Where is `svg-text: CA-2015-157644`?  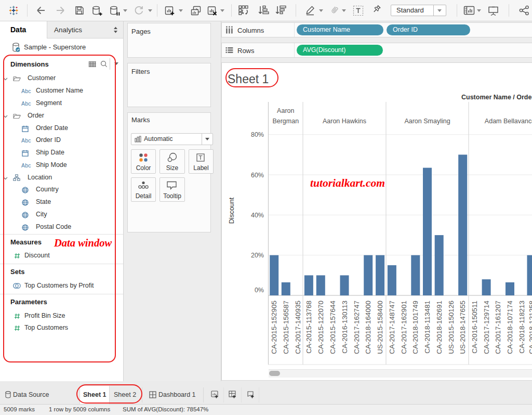
svg-text: CA-2015-157644 is located at coordinates (332, 328).